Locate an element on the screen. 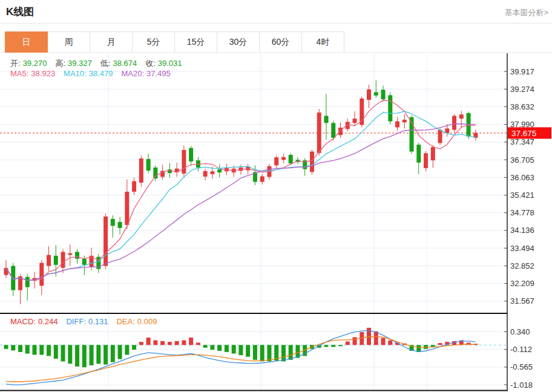 The height and width of the screenshot is (392, 552). axis-label: 32.852 is located at coordinates (522, 266).